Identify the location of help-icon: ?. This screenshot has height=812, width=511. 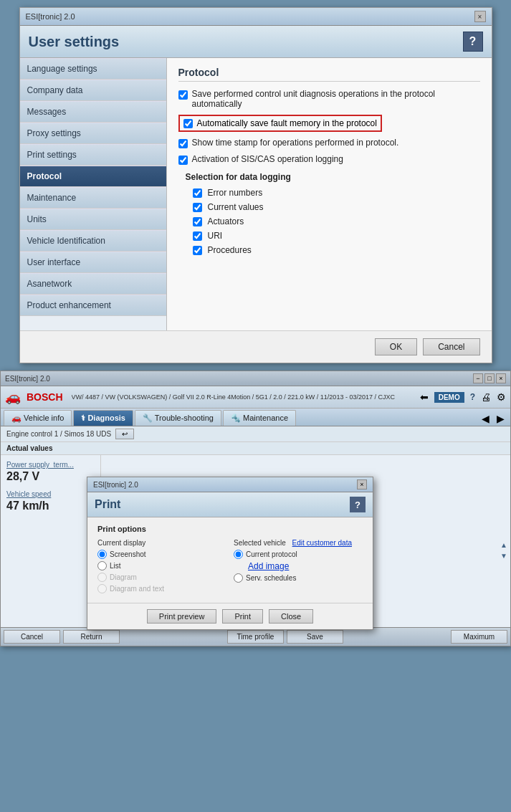
(473, 397).